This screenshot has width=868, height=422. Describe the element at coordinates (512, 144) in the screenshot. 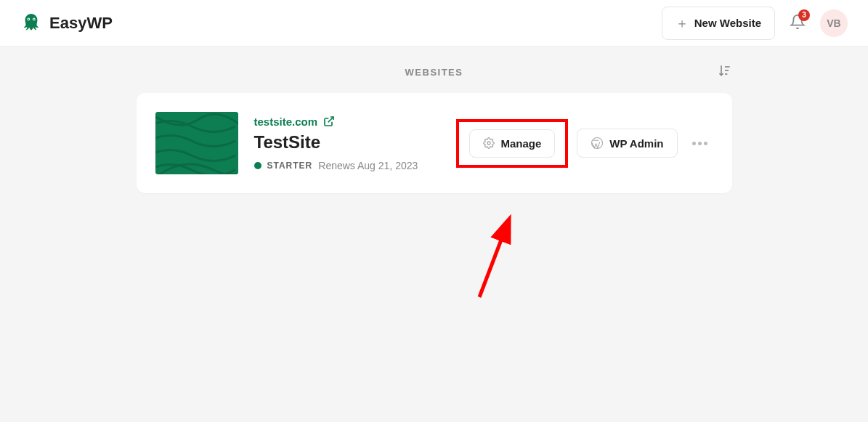

I see `manage-button: Manage` at that location.